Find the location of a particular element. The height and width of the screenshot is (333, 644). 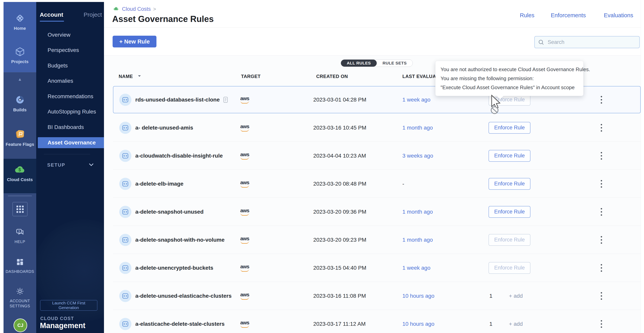

tab-project: Project is located at coordinates (92, 15).